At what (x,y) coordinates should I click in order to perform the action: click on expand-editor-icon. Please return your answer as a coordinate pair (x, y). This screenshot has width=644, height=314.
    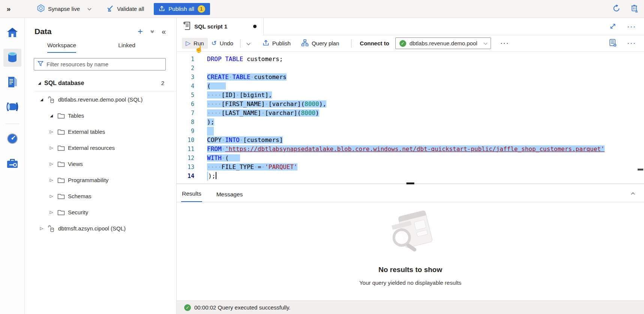
    Looking at the image, I should click on (613, 27).